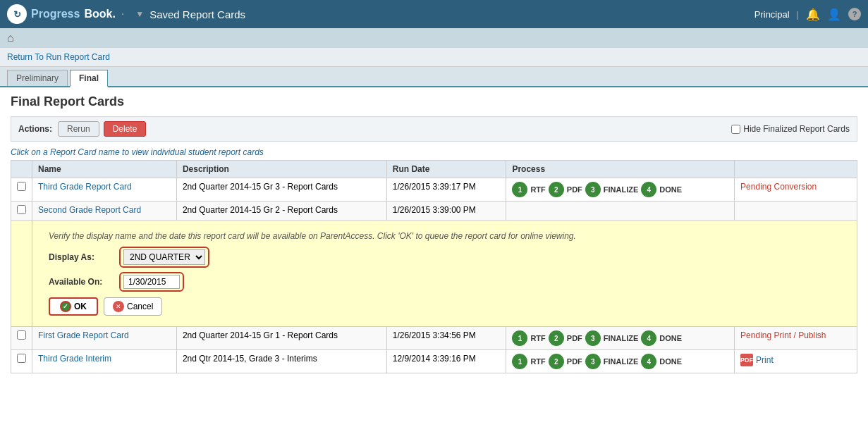 The image size is (868, 446). Describe the element at coordinates (79, 129) in the screenshot. I see `rerun-button: Rerun` at that location.